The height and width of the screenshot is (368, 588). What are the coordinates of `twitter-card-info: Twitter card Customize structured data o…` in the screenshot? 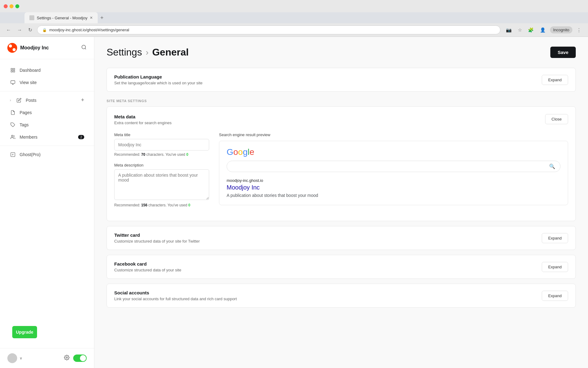 It's located at (157, 238).